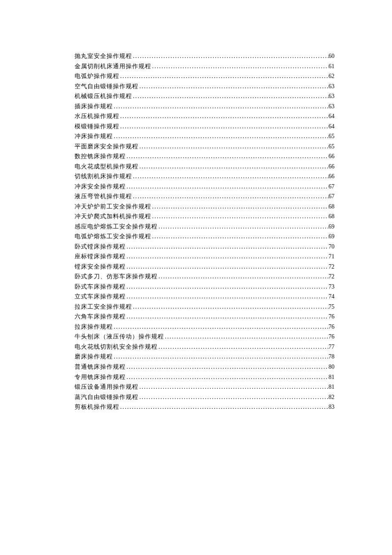 The image size is (392, 555). What do you see at coordinates (103, 56) in the screenshot?
I see `toc-title: 抛丸室安全操作规程` at bounding box center [103, 56].